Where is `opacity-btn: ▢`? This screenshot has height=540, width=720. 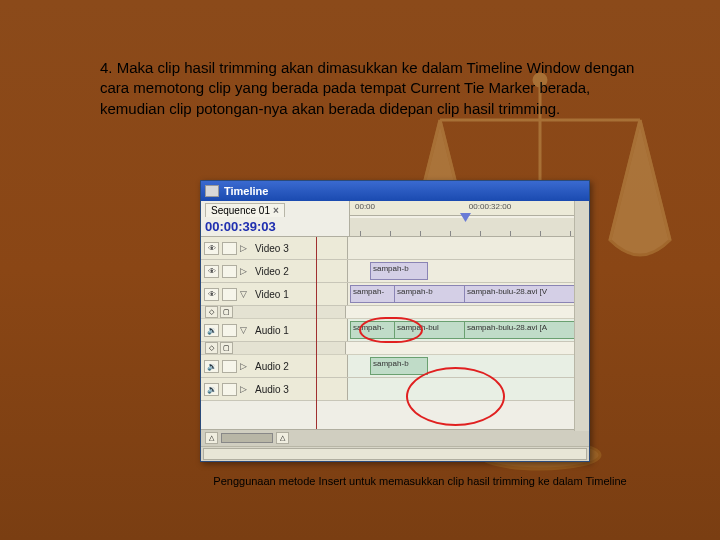
opacity-btn: ▢ is located at coordinates (226, 312).